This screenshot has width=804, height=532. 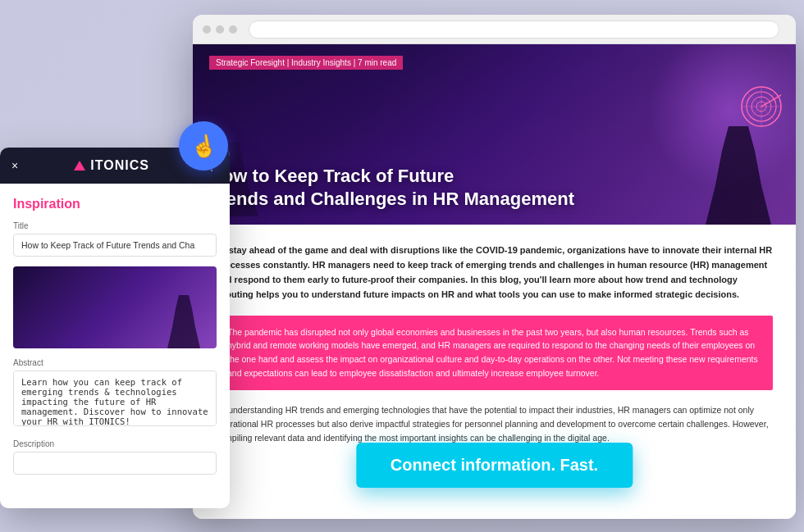 I want to click on highlight-block: The pandemic has disrupted not only glob…, so click(x=494, y=352).